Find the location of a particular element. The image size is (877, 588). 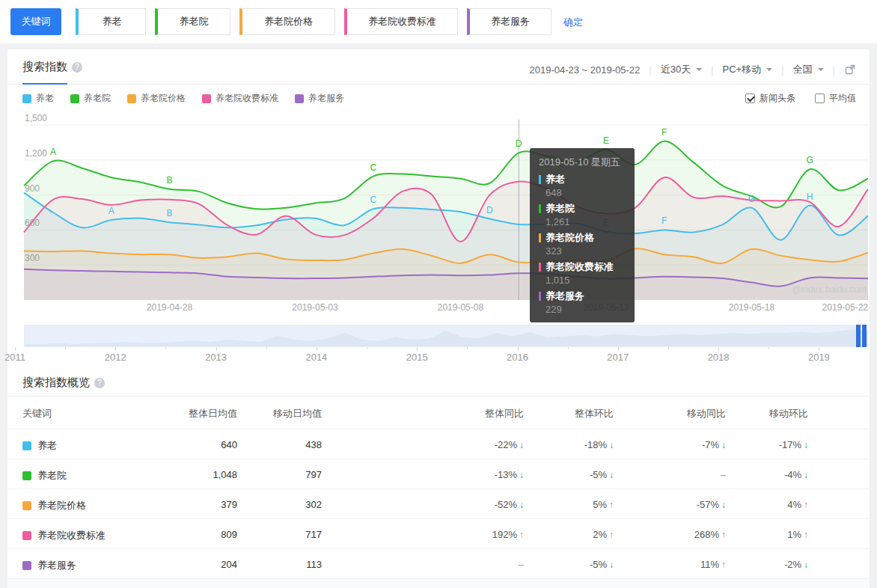

column-header: 整体环比 is located at coordinates (594, 414).